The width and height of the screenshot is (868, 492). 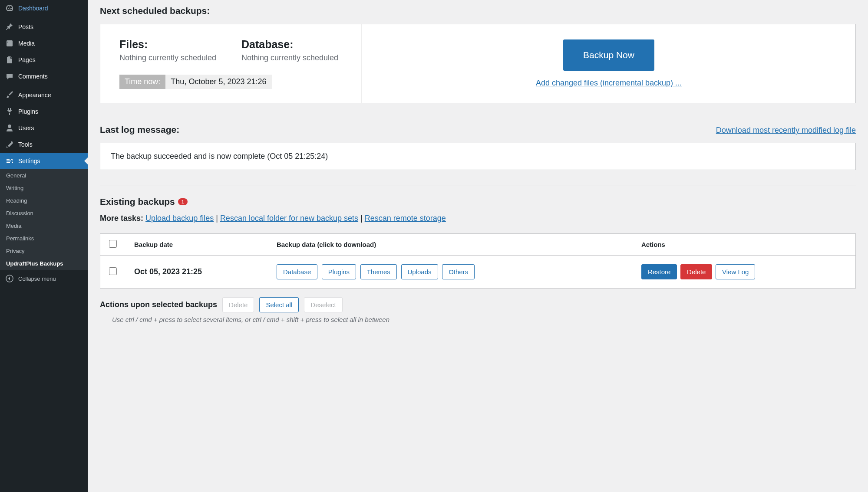 What do you see at coordinates (44, 188) in the screenshot?
I see `submenu-writing: Writing` at bounding box center [44, 188].